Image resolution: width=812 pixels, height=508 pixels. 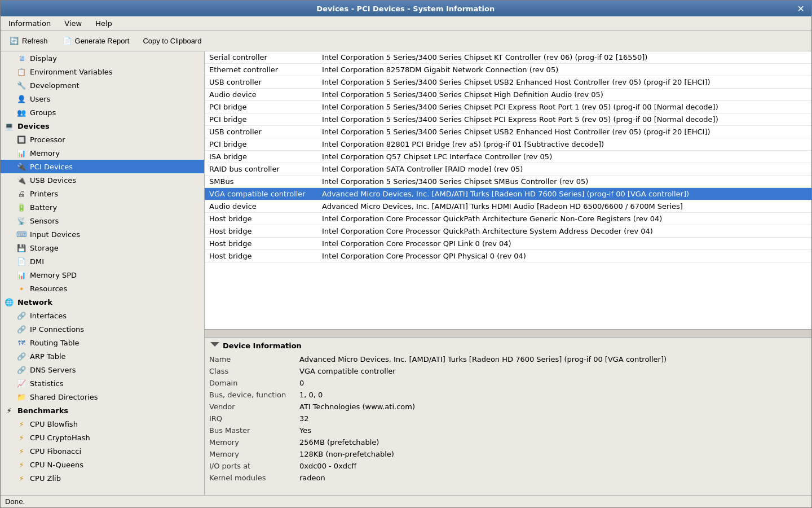 I want to click on table-row: Audio deviceIntel Corporation 5 Series/3…, so click(x=508, y=95).